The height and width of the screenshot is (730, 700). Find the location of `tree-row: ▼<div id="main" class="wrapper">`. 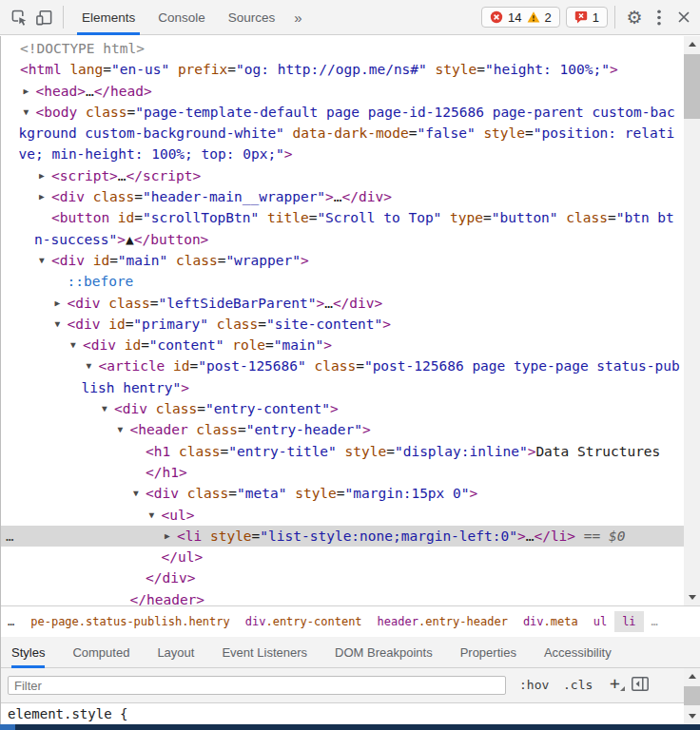

tree-row: ▼<div id="main" class="wrapper"> is located at coordinates (350, 260).